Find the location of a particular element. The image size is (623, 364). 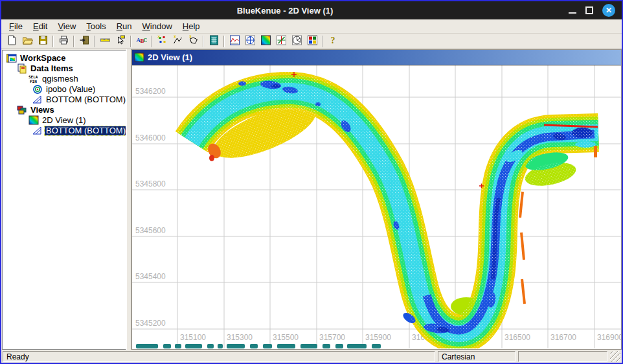

menu-view: View is located at coordinates (67, 26).